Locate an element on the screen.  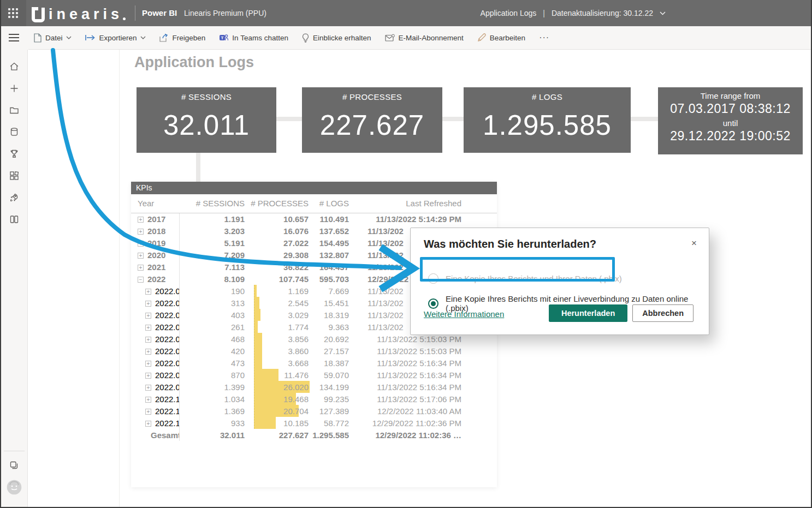
sidebar-deployment-pipelines-icon is located at coordinates (14, 198).